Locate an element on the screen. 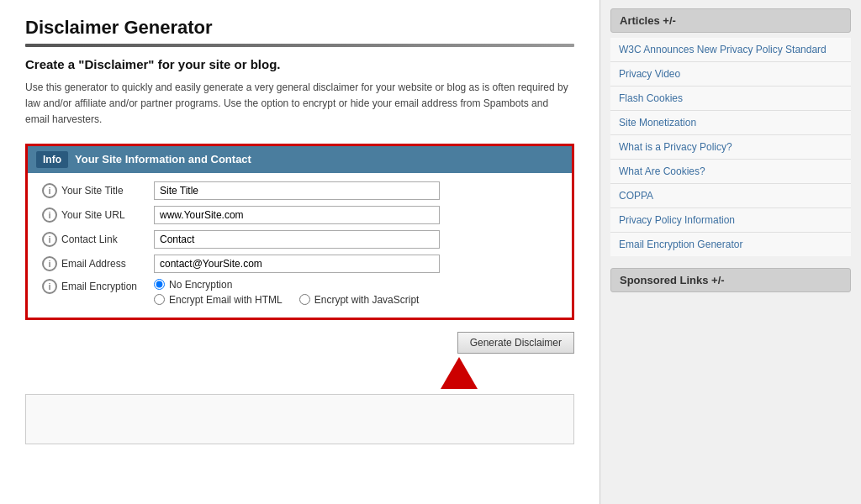  articles-section-title: Articles +/- is located at coordinates (731, 20).